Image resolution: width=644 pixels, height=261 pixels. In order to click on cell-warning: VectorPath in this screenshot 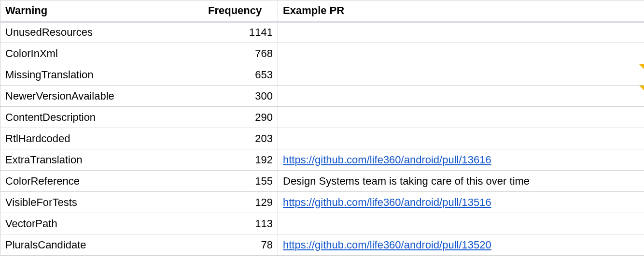, I will do `click(102, 224)`.